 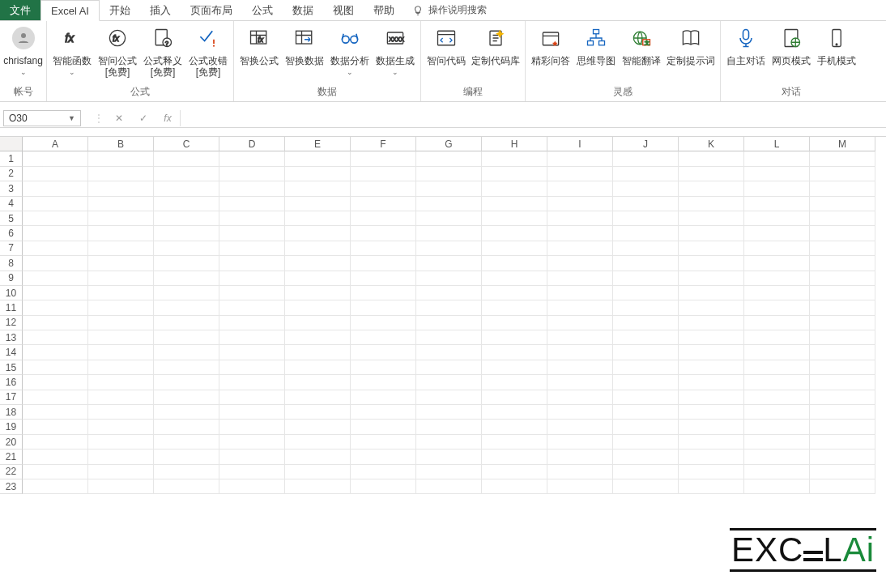 What do you see at coordinates (262, 10) in the screenshot?
I see `tab-formula: 公式` at bounding box center [262, 10].